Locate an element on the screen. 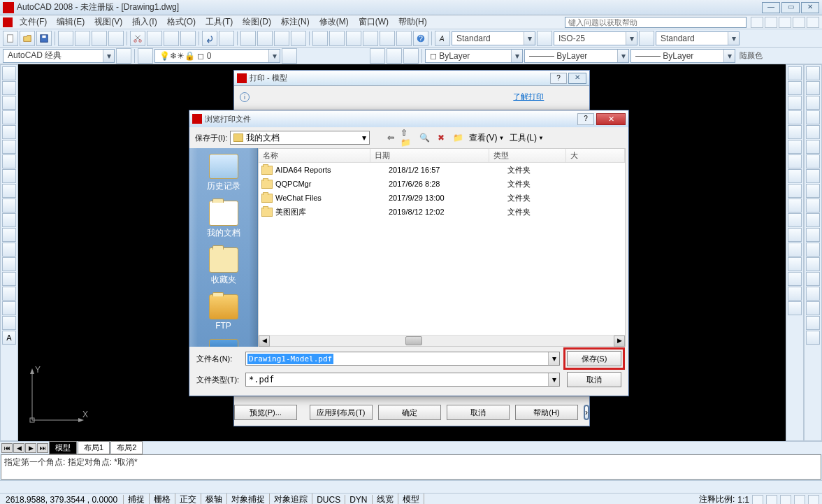  toggle-ducs: DUCS is located at coordinates (329, 500).